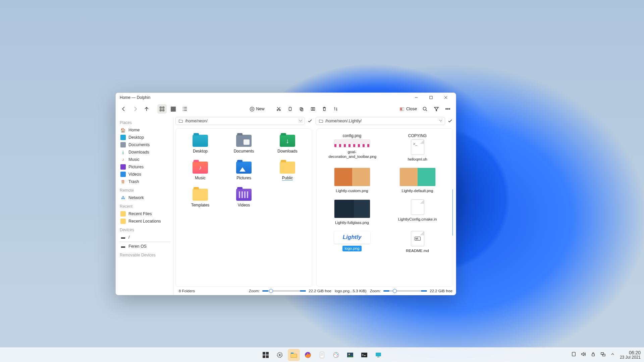  What do you see at coordinates (279, 109) in the screenshot?
I see `cut-button` at bounding box center [279, 109].